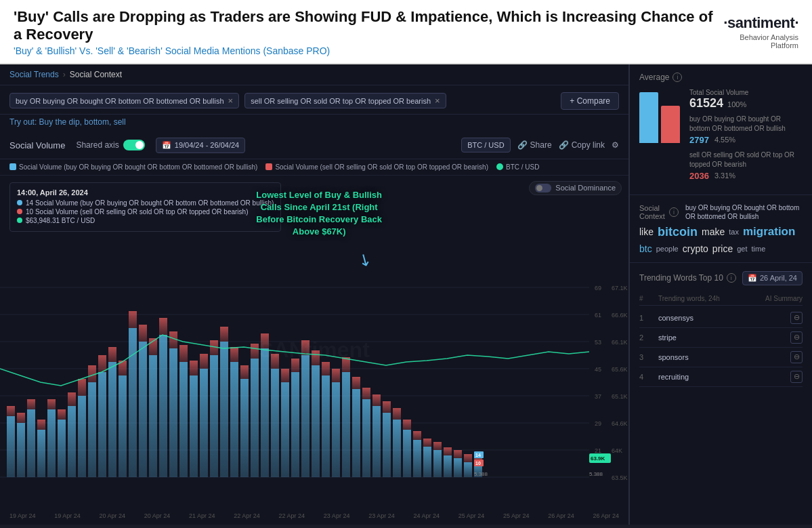 This screenshot has width=812, height=528. I want to click on word-bitcoin: bitcoin, so click(677, 232).